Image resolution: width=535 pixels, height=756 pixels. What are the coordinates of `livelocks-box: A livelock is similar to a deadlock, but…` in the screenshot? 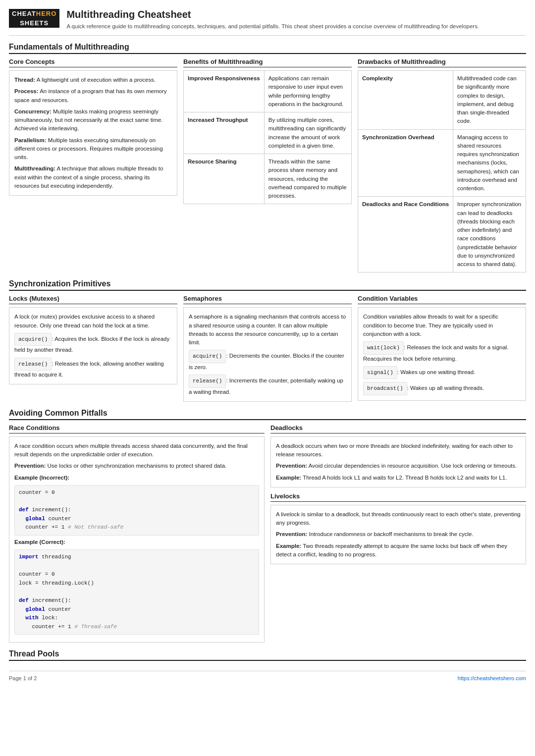 It's located at (398, 535).